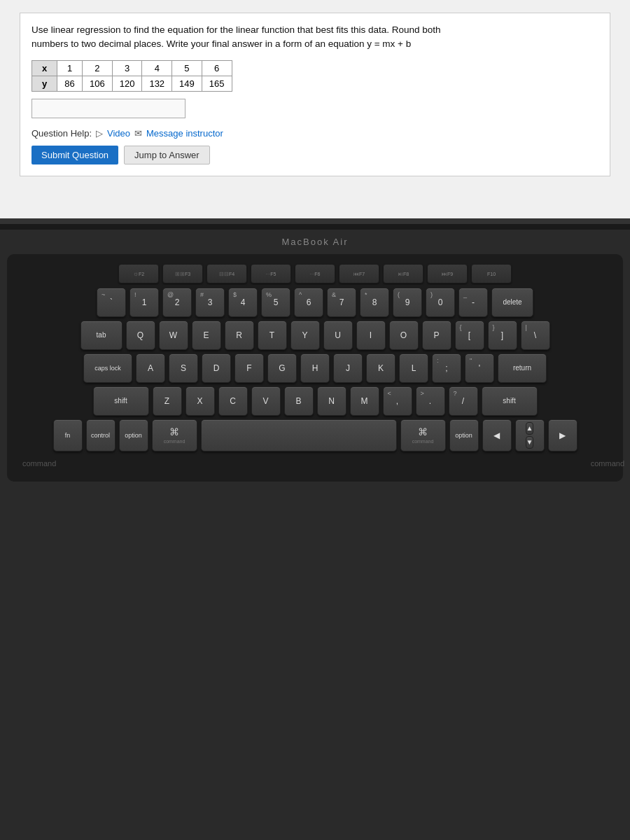  Describe the element at coordinates (338, 335) in the screenshot. I see `key-u: U` at that location.